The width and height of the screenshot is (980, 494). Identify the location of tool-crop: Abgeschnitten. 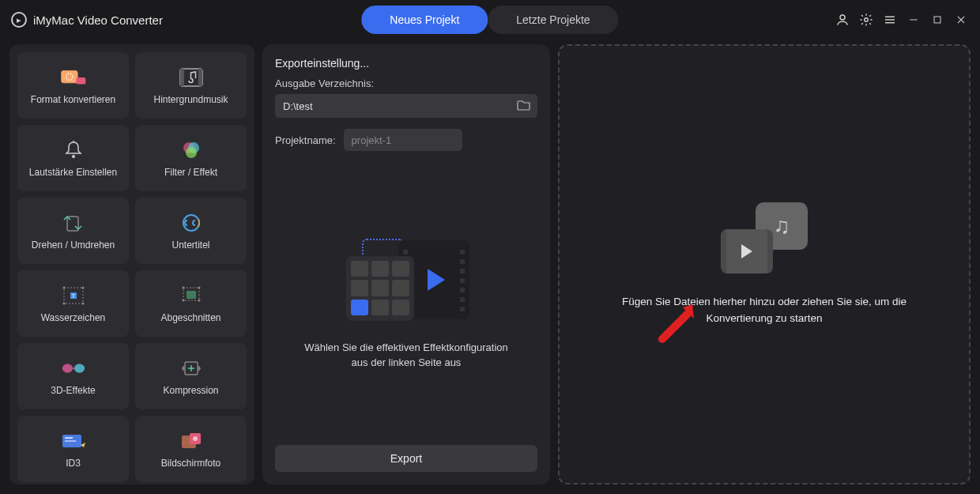
(191, 304).